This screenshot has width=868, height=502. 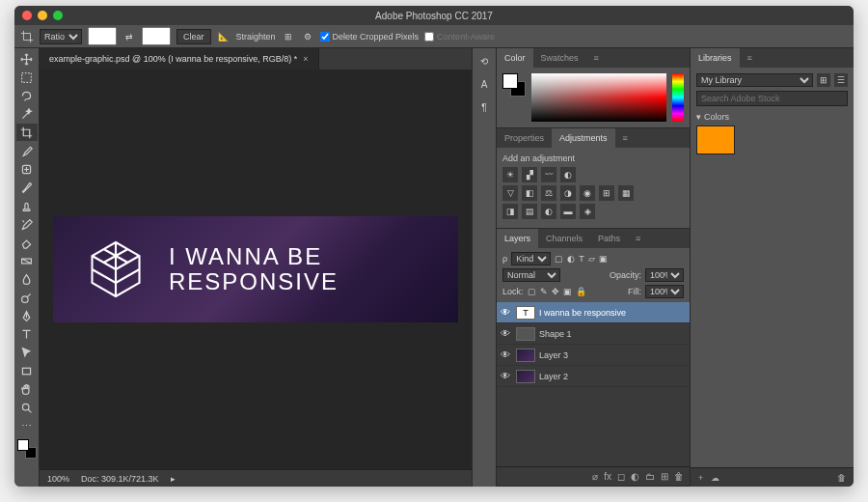 What do you see at coordinates (370, 37) in the screenshot?
I see `delete-cropped-checkbox: Delete Cropped Pixels` at bounding box center [370, 37].